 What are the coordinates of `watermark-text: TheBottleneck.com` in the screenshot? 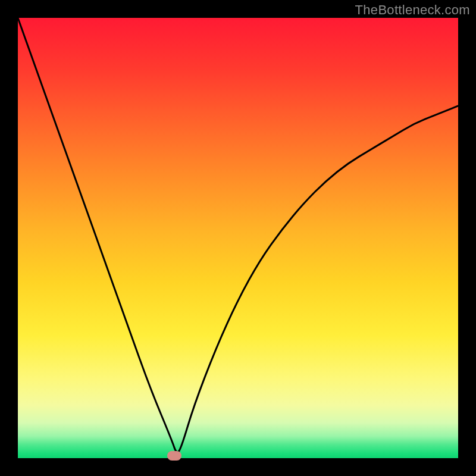 It's located at (413, 10).